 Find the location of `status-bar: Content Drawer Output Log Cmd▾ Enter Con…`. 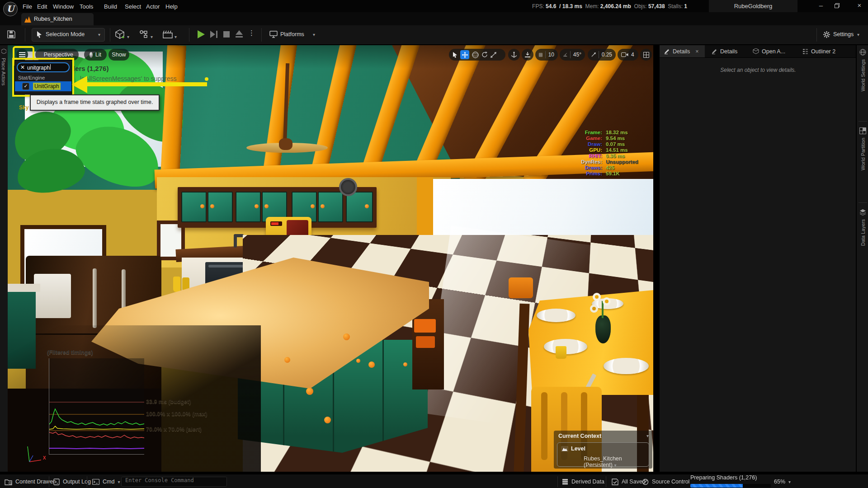

status-bar: Content Drawer Output Log Cmd▾ Enter Con… is located at coordinates (434, 481).